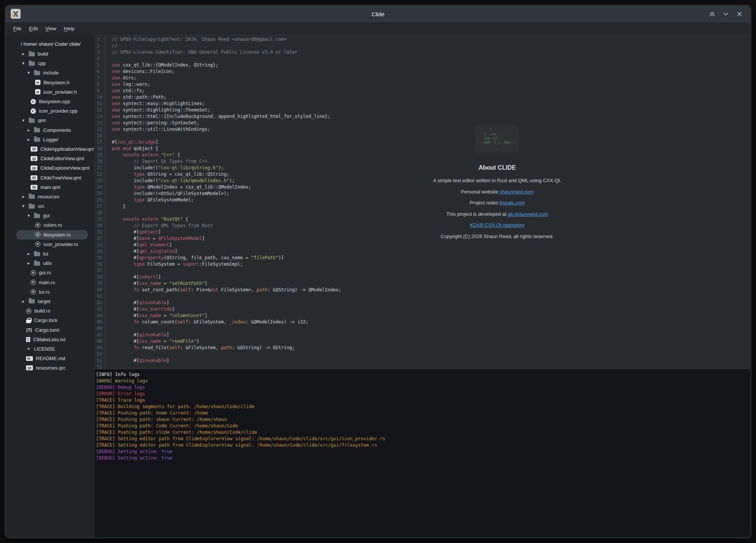 This screenshot has height=543, width=756. Describe the element at coordinates (517, 192) in the screenshot. I see `personal-website-link: shaunreed.com` at that location.